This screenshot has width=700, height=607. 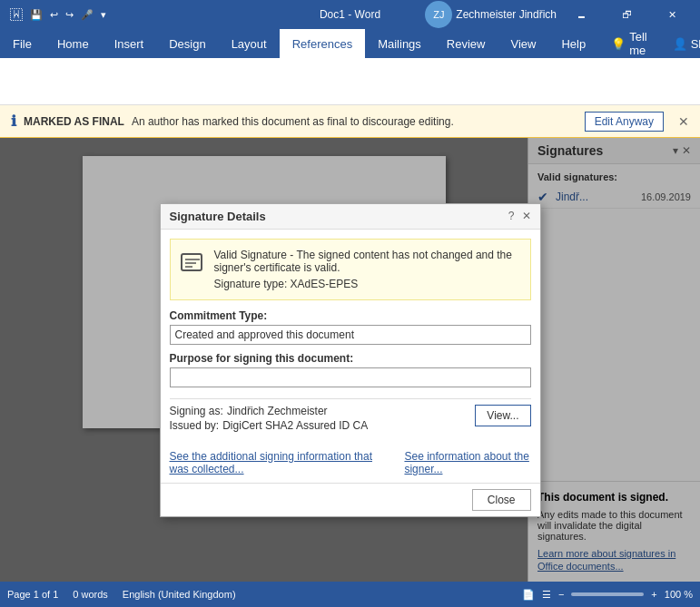 What do you see at coordinates (672, 15) in the screenshot?
I see `close-btn: ✕` at bounding box center [672, 15].